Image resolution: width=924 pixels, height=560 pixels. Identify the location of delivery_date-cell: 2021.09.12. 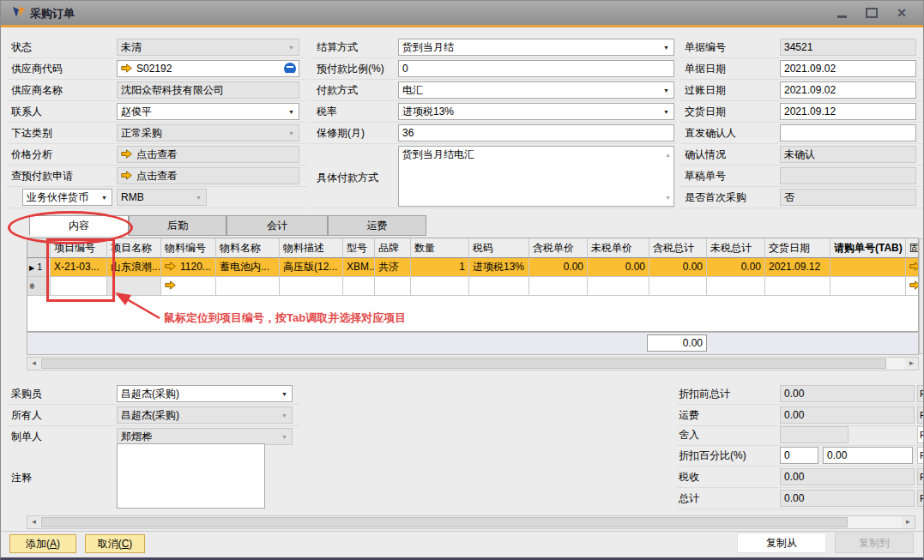
(798, 268).